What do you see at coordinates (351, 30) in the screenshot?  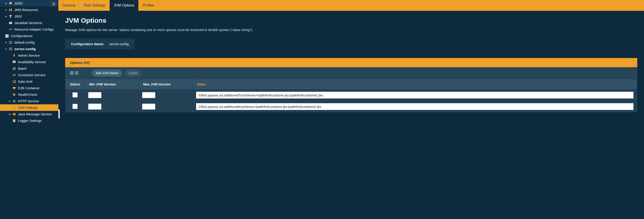 I see `page-description: Manage JVM options for the server. Value…` at bounding box center [351, 30].